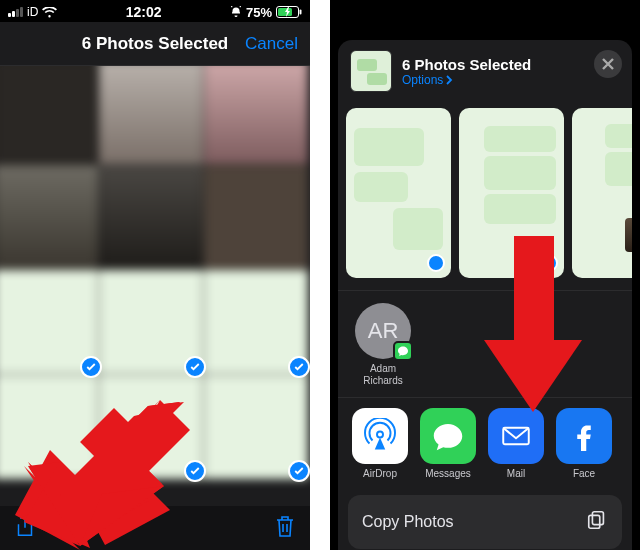 This screenshot has width=640, height=550. Describe the element at coordinates (155, 528) in the screenshot. I see `toolbar` at that location.